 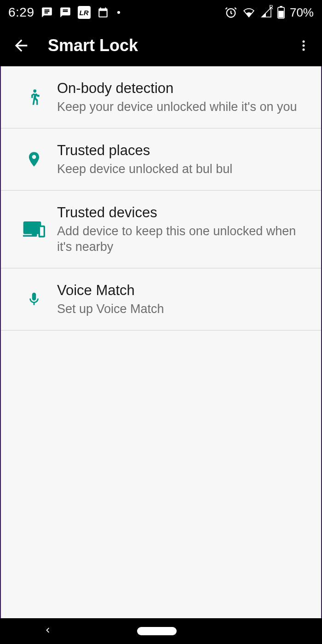 I want to click on item-trusted-places: Trusted places Keep device unlocked at b…, so click(x=161, y=159).